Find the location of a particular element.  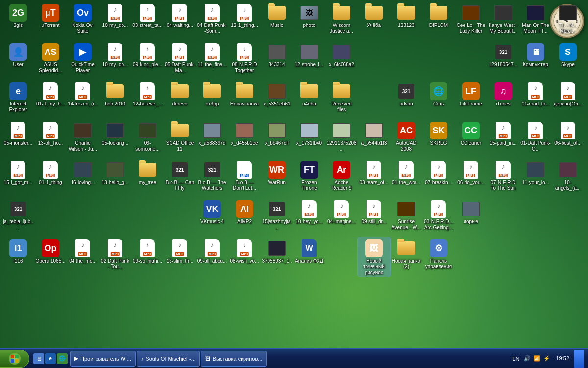

desktop-icon-folder-mytree: my_tree is located at coordinates (147, 179).